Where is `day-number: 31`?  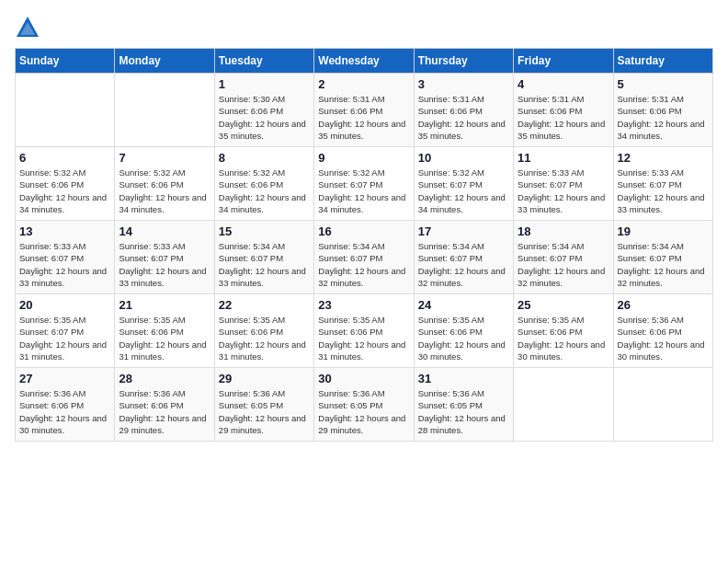 day-number: 31 is located at coordinates (463, 379).